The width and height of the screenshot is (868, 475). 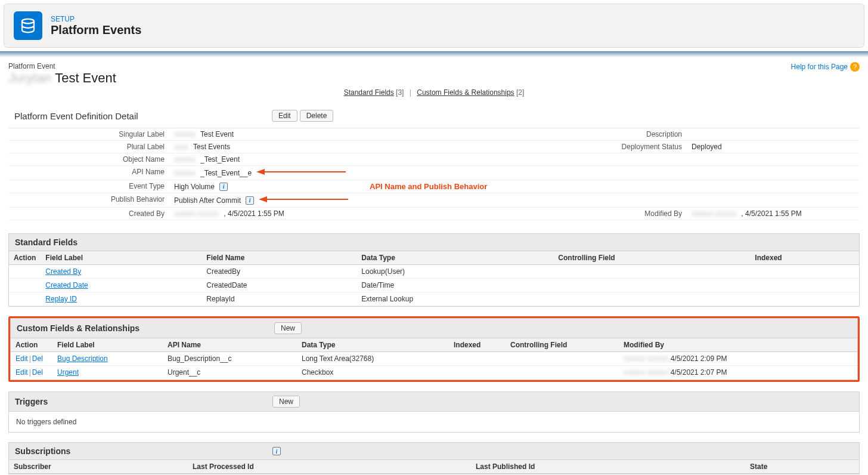 I want to click on event-type-value: High Volume, so click(x=194, y=187).